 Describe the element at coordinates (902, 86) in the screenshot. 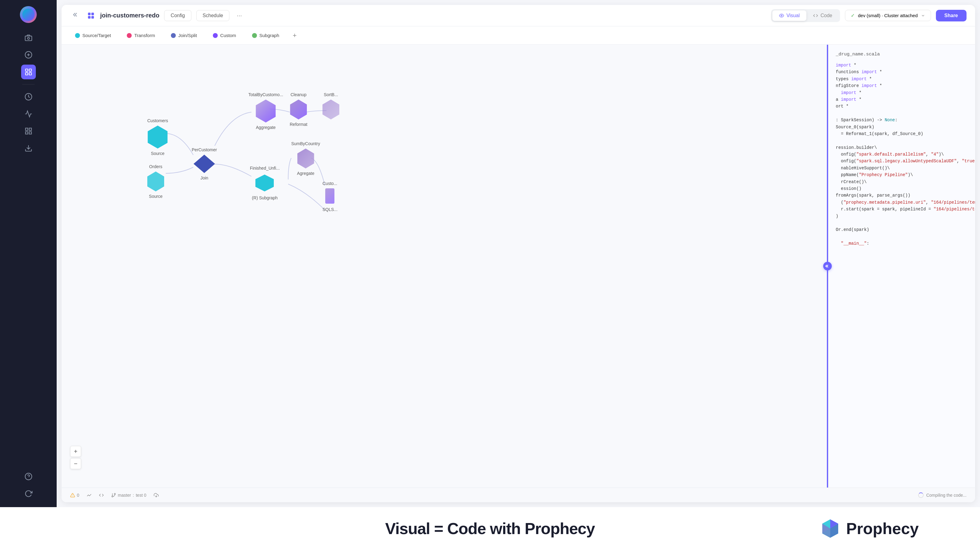

I see `code-line-4: nfigStore import *` at that location.